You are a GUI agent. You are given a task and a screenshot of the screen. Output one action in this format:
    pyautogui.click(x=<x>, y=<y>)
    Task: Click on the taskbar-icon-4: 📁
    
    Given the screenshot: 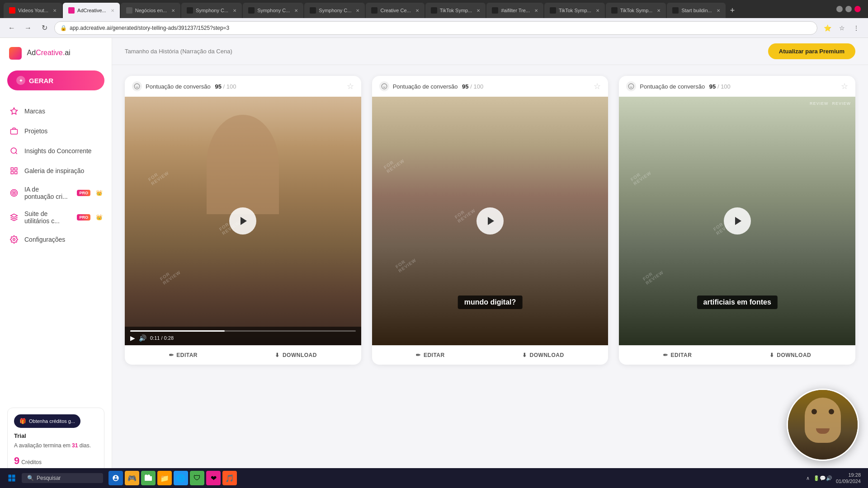 What is the action you would take?
    pyautogui.click(x=165, y=478)
    